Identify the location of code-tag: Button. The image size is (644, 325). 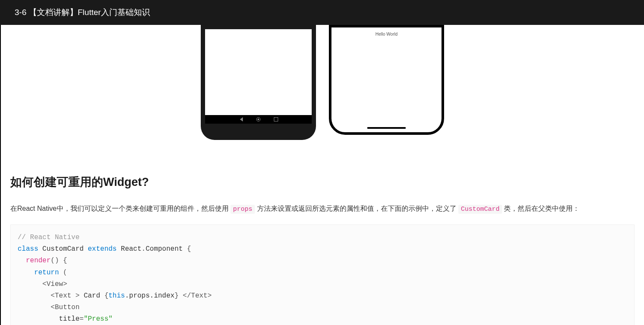
(67, 307).